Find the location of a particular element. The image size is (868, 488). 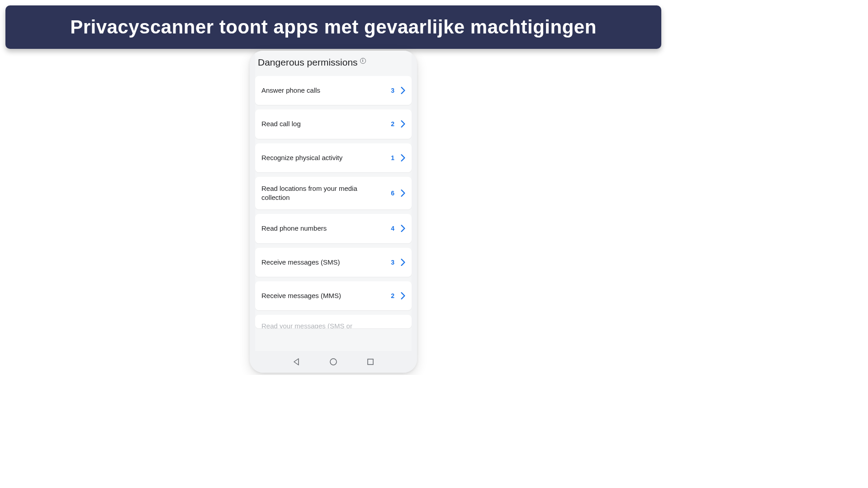

permission-count: 6 is located at coordinates (393, 193).